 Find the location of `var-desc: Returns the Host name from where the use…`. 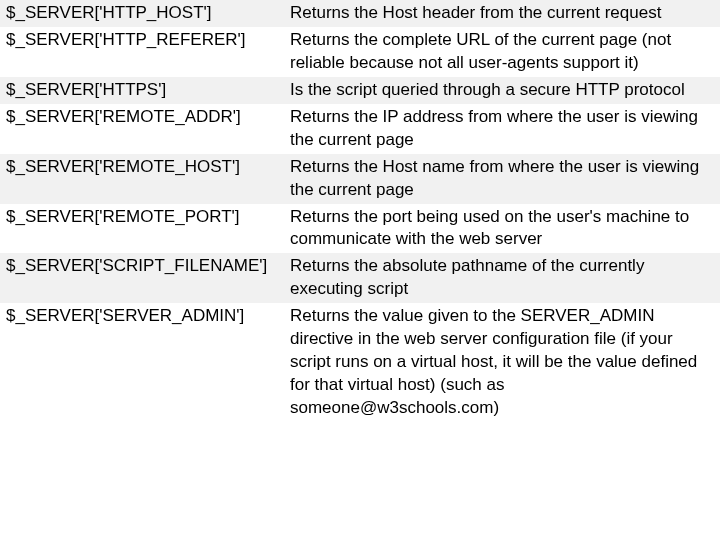

var-desc: Returns the Host name from where the use… is located at coordinates (502, 179).